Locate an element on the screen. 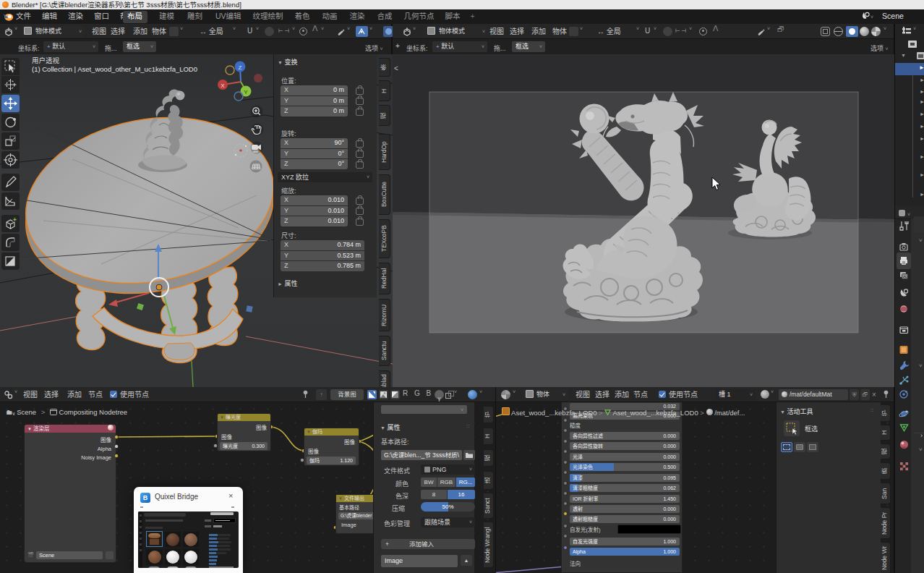  svg-text: X is located at coordinates (223, 85).